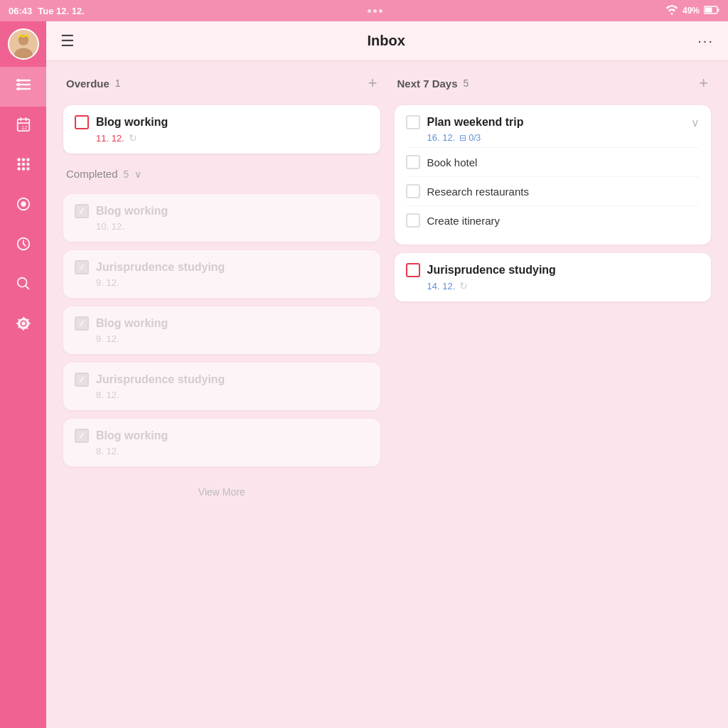 Image resolution: width=728 pixels, height=728 pixels. Describe the element at coordinates (23, 246) in the screenshot. I see `sidebar-item-clock` at that location.